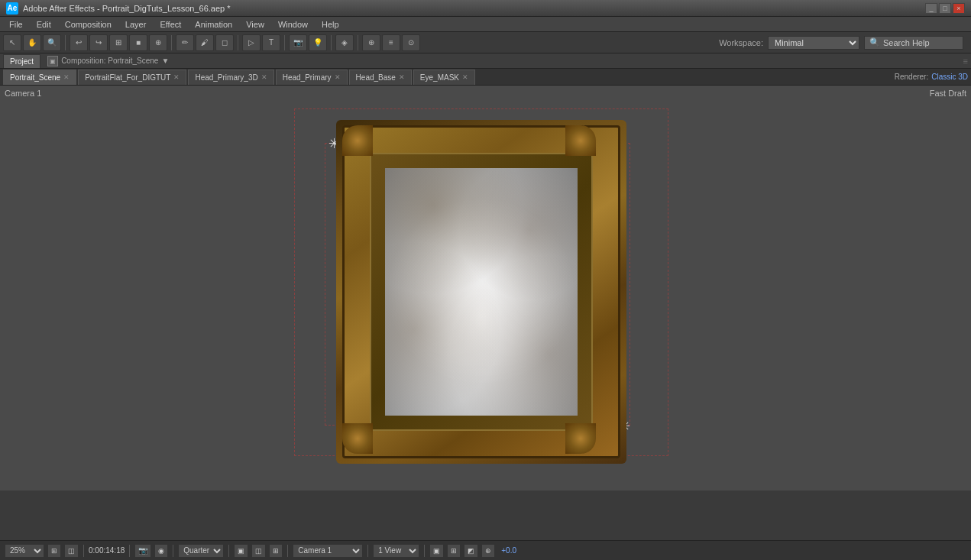  What do you see at coordinates (229, 551) in the screenshot?
I see `sep-s4` at bounding box center [229, 551].